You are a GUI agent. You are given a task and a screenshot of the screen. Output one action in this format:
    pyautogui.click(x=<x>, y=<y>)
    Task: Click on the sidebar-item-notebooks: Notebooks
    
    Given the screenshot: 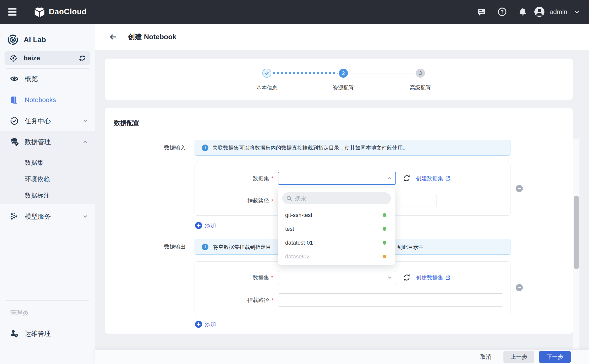 What is the action you would take?
    pyautogui.click(x=47, y=100)
    